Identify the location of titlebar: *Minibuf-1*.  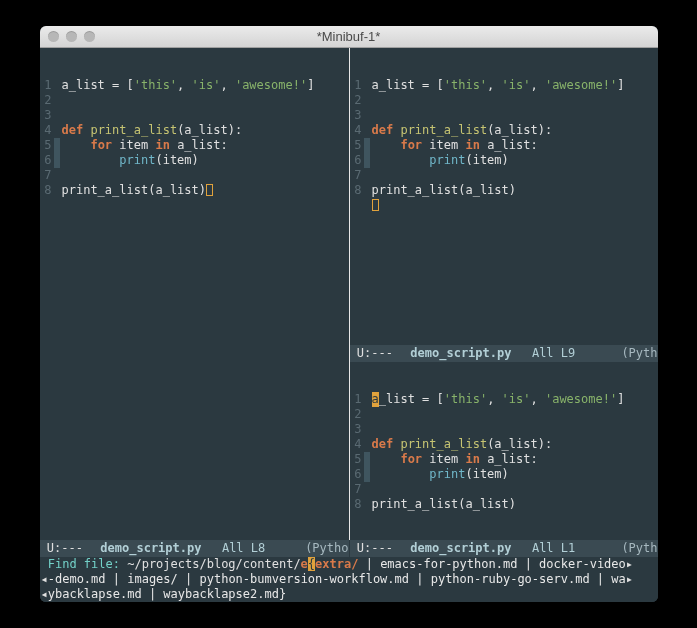
(349, 37).